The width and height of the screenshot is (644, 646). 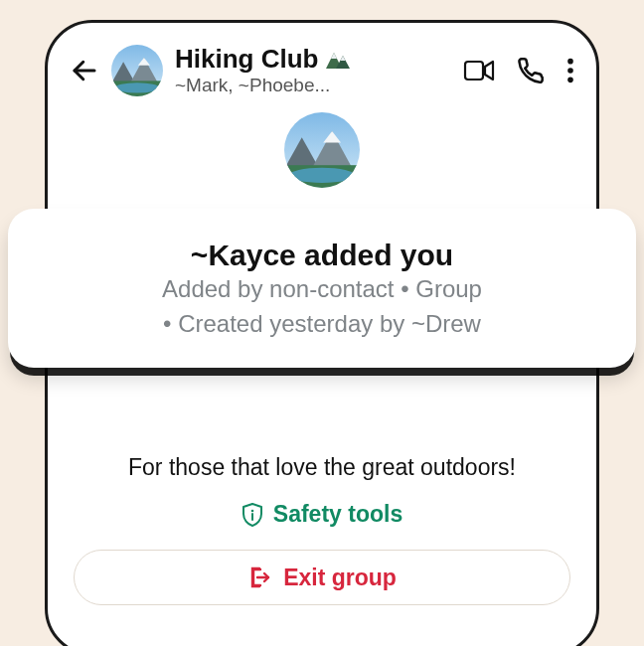 I want to click on shield-info-icon, so click(x=252, y=515).